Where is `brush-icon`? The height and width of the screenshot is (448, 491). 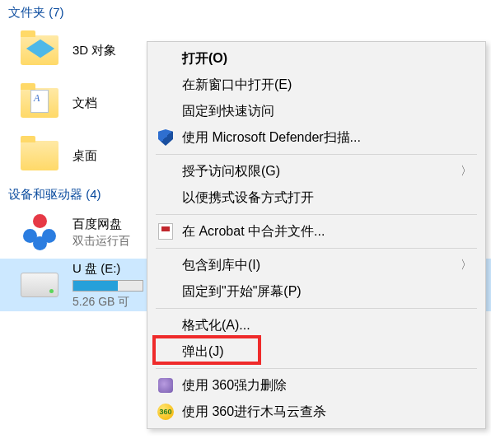 brush-icon is located at coordinates (166, 385).